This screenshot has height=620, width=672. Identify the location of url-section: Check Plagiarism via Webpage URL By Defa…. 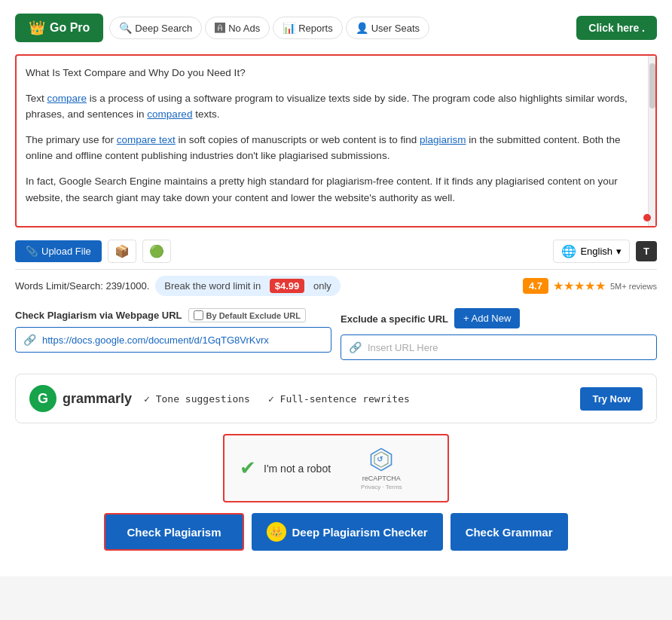
(336, 334).